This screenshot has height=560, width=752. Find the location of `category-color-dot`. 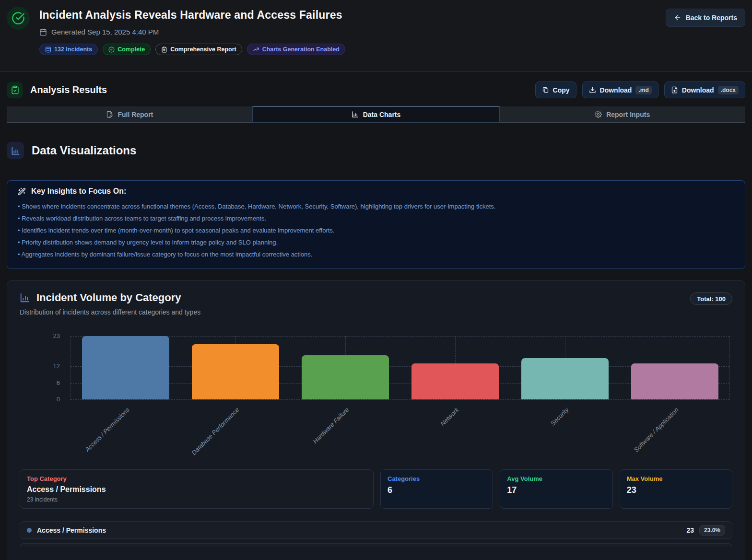

category-color-dot is located at coordinates (29, 530).